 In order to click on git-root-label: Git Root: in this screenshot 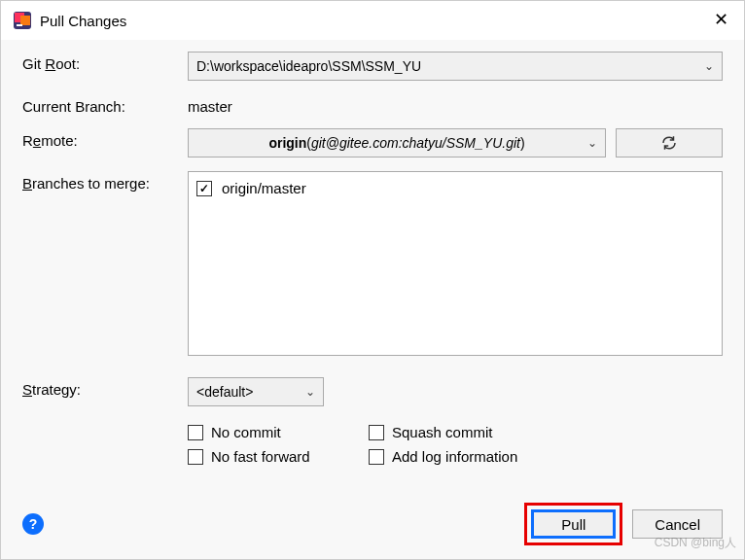, I will do `click(105, 62)`.